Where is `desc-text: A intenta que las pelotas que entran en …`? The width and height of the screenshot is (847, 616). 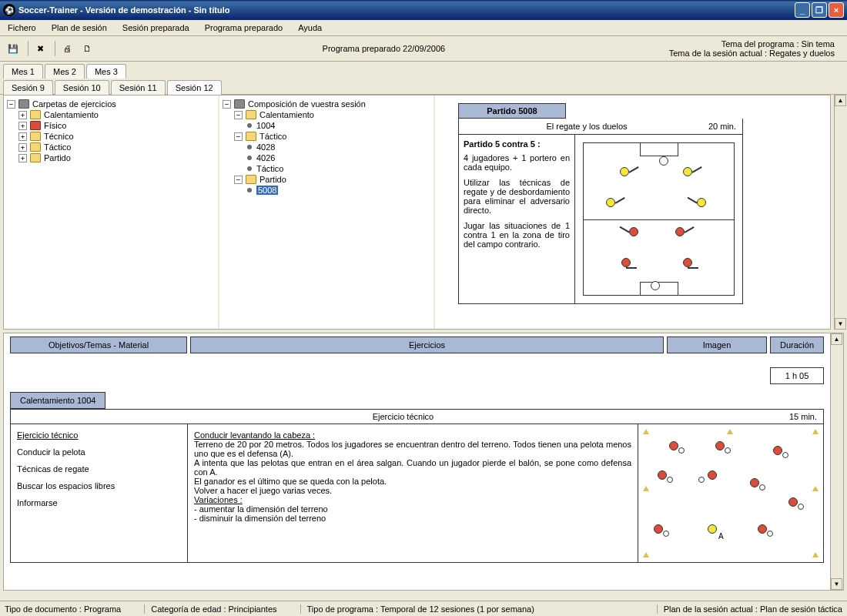 desc-text: A intenta que las pelotas que entran en … is located at coordinates (413, 467).